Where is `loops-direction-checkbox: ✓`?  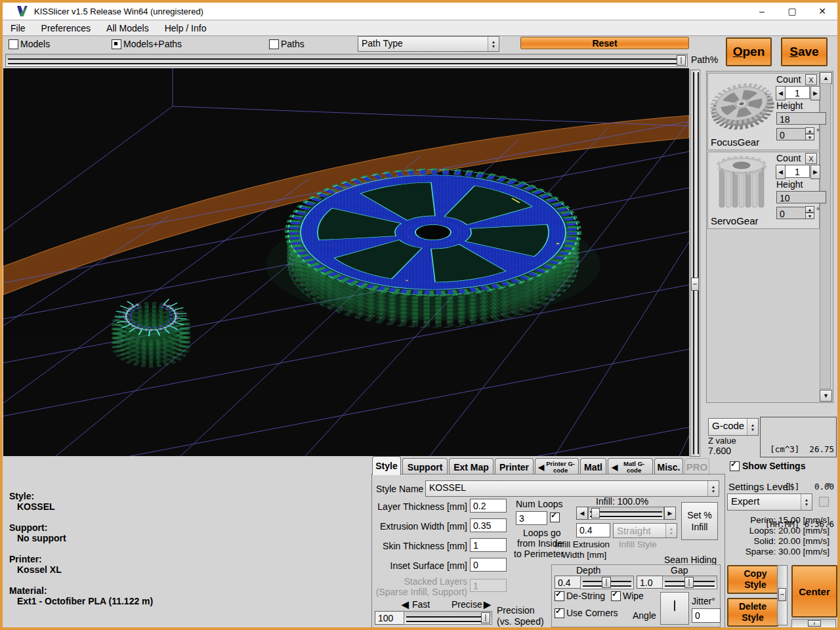
loops-direction-checkbox: ✓ is located at coordinates (555, 517).